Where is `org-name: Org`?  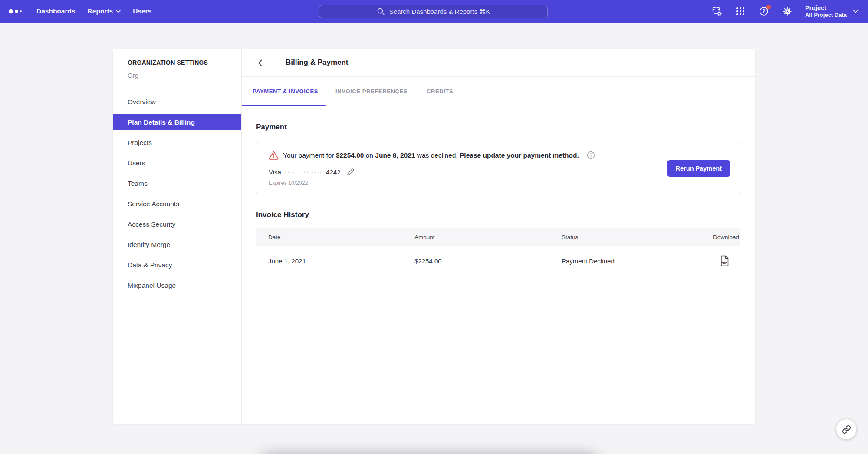
org-name: Org is located at coordinates (177, 76).